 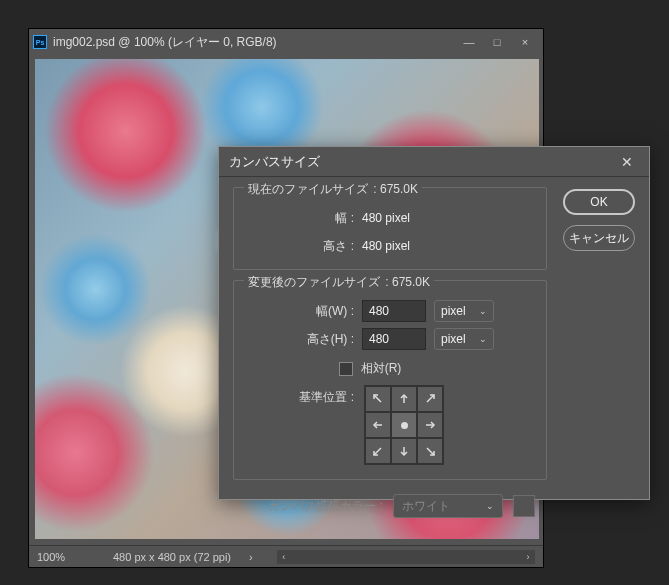 What do you see at coordinates (525, 42) in the screenshot?
I see `close-window-button: ×` at bounding box center [525, 42].